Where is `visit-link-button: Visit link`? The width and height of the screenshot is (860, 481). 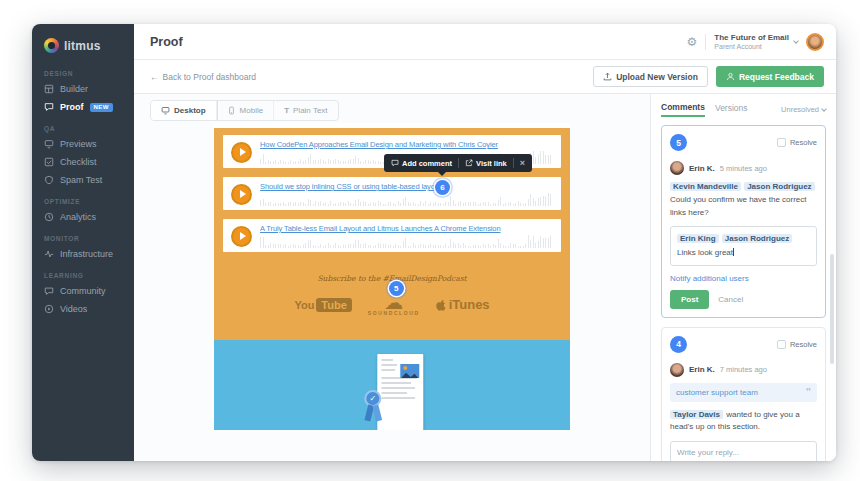
visit-link-button: Visit link is located at coordinates (486, 164).